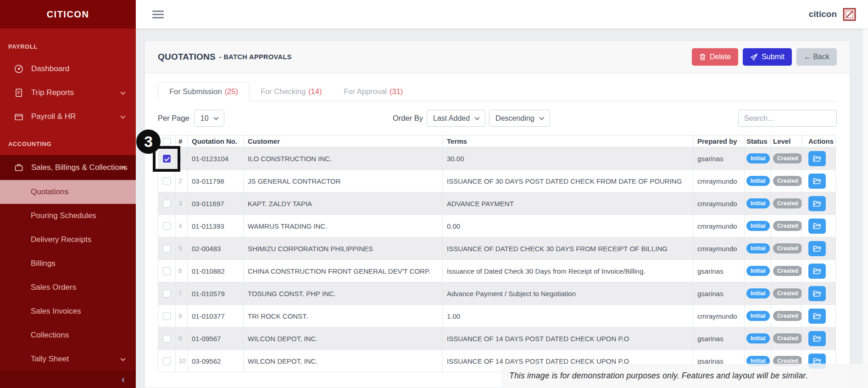 This screenshot has width=868, height=388. Describe the element at coordinates (373, 91) in the screenshot. I see `tab-for-approval: For Approval (31)` at that location.